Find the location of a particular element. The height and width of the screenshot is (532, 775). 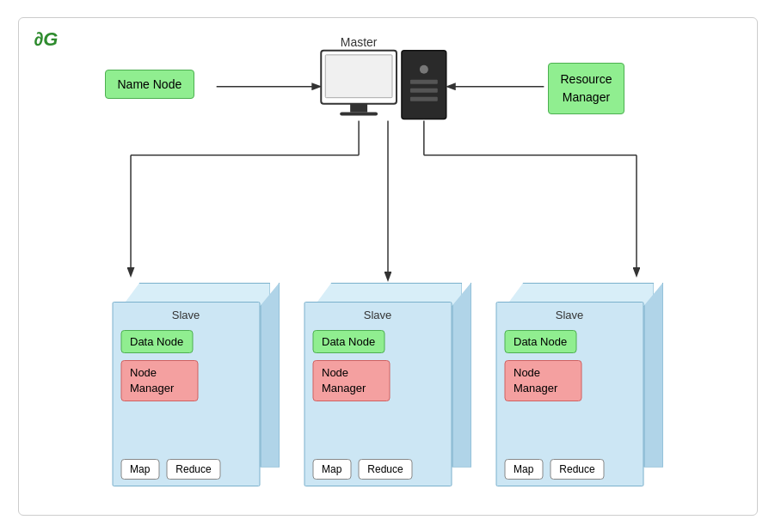

cube-content-3: Slave Data Node NodeManager Map Reduce is located at coordinates (569, 394).